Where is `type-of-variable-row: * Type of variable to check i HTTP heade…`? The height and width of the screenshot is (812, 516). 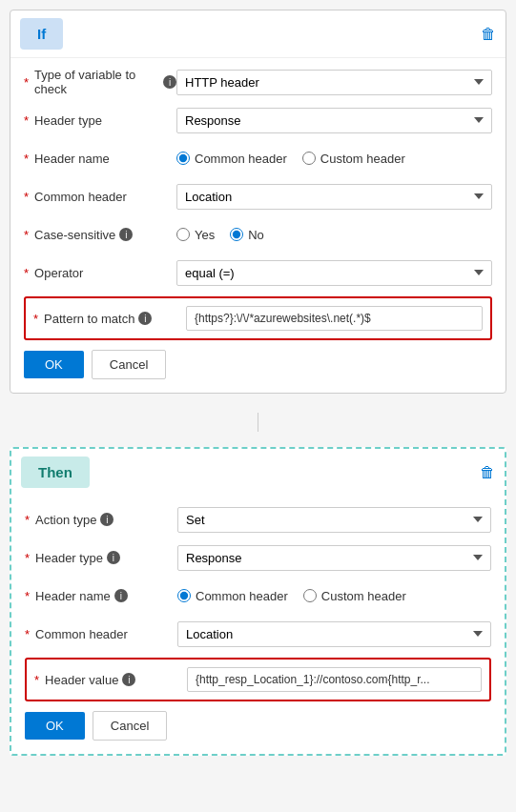
type-of-variable-row: * Type of variable to check i HTTP heade… is located at coordinates (258, 82).